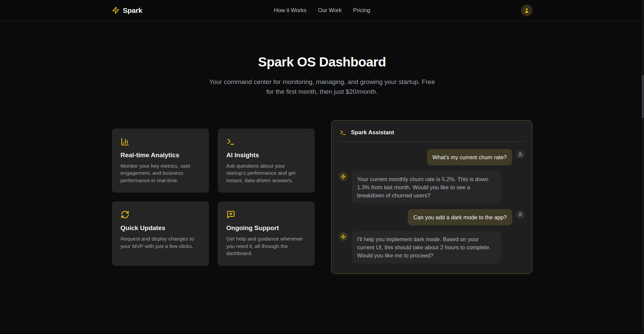  What do you see at coordinates (330, 10) in the screenshot?
I see `nav-link-our-work: Our Work` at bounding box center [330, 10].